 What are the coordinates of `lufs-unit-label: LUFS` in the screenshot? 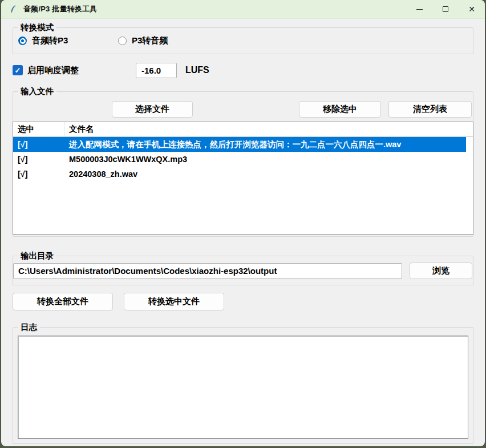 It's located at (197, 70).